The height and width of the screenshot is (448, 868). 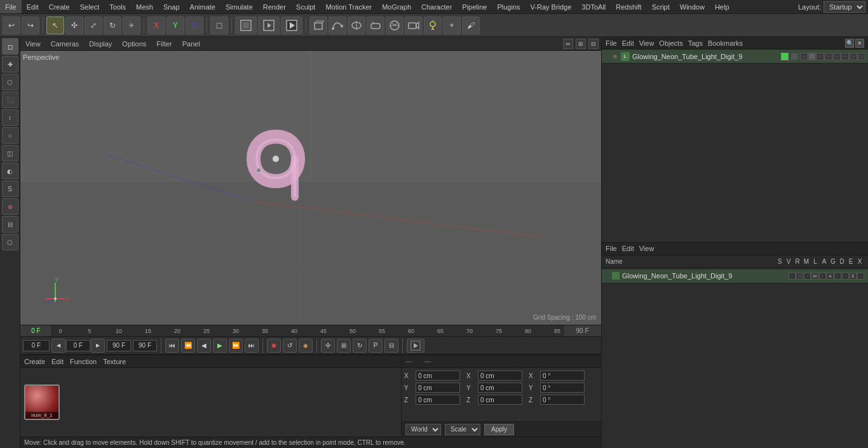 I want to click on menu-render: Render, so click(x=275, y=6).